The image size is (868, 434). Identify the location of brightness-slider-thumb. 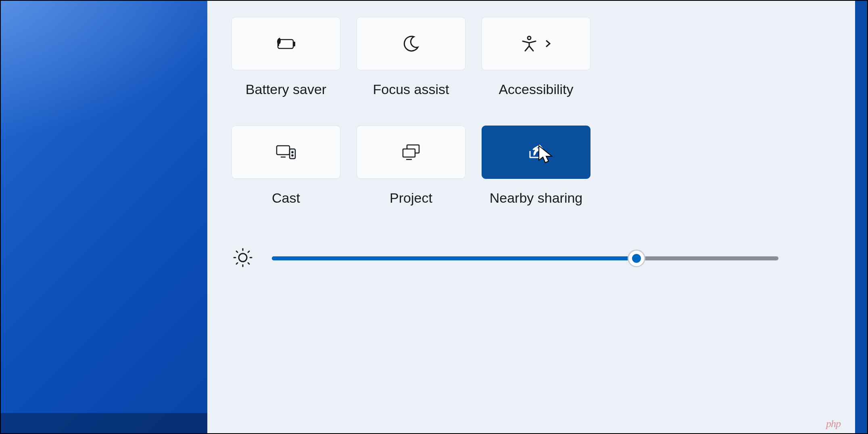
(636, 258).